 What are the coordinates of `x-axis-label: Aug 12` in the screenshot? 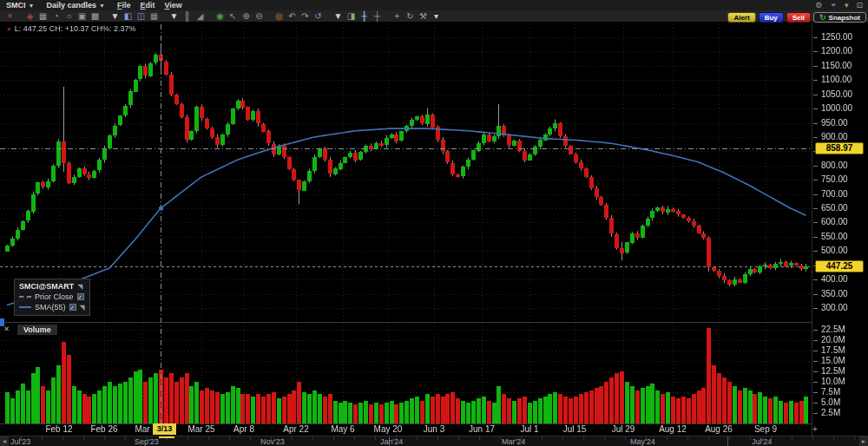 It's located at (673, 429).